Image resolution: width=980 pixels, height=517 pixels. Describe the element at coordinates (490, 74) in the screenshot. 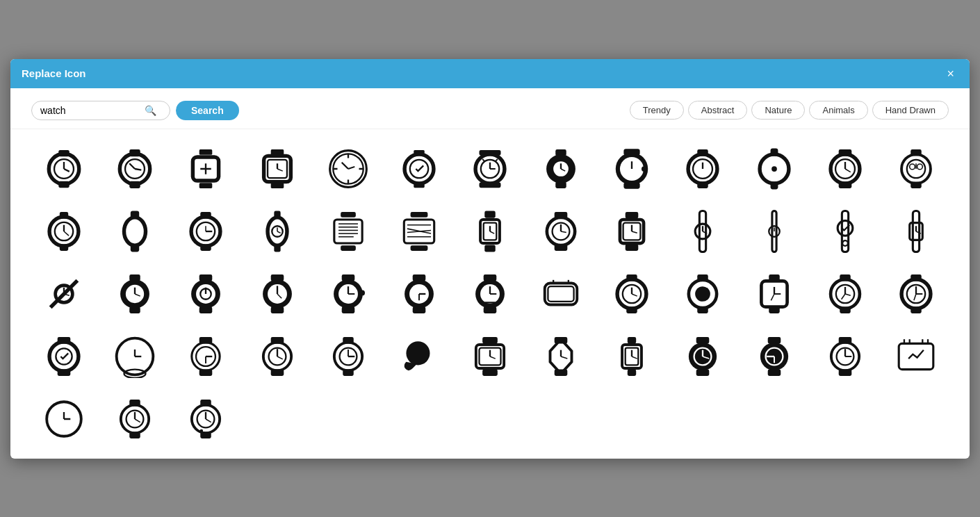

I see `dialog-header: Replace Icon ×` at that location.